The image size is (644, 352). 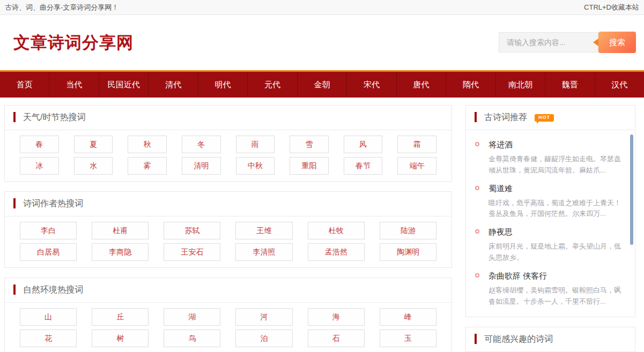 I want to click on hot-search-tag: 王维, so click(x=264, y=230).